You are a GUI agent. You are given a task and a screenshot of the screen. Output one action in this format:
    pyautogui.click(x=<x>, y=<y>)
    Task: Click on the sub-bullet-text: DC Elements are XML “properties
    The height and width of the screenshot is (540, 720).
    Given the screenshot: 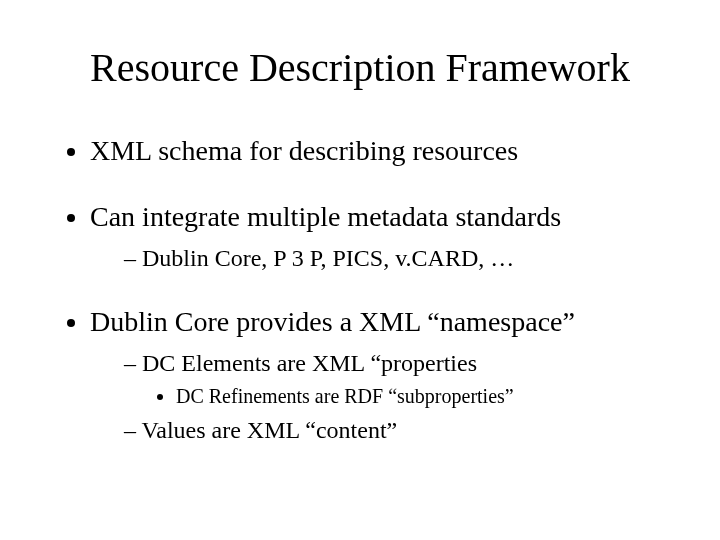 What is the action you would take?
    pyautogui.click(x=310, y=363)
    